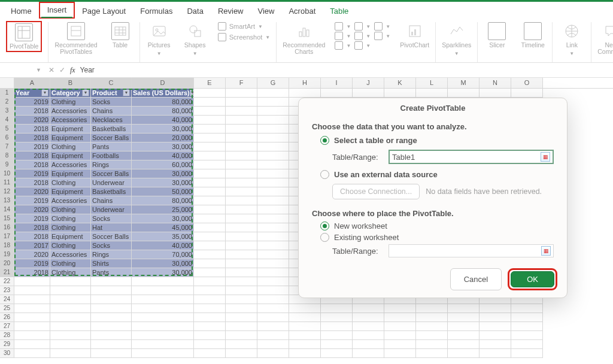 This screenshot has height=364, width=613. Describe the element at coordinates (73, 71) in the screenshot. I see `fx-label: fx` at that location.